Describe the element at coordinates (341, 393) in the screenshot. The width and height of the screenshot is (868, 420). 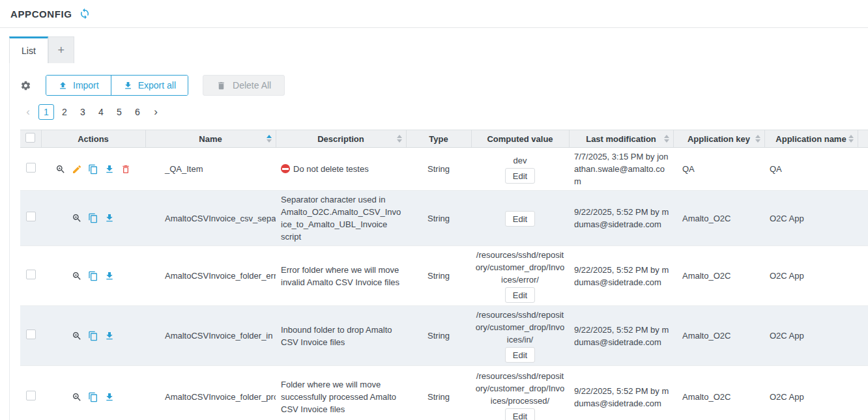
I see `config-description: Folder where we will move successfully p…` at that location.